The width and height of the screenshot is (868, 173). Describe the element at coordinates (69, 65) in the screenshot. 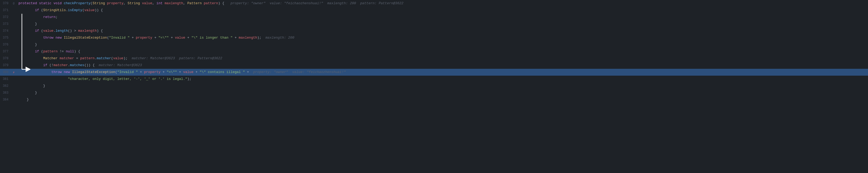

I see `token-plain: .` at that location.